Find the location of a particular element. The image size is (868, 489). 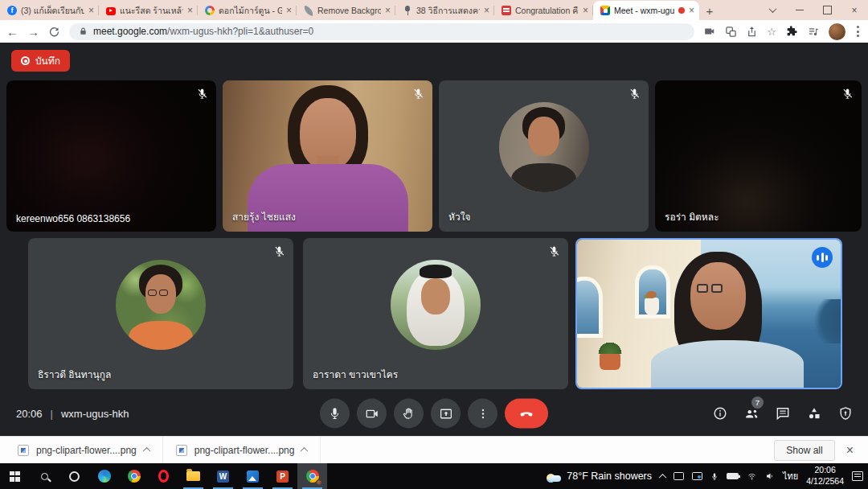

meet-icon is located at coordinates (605, 10).